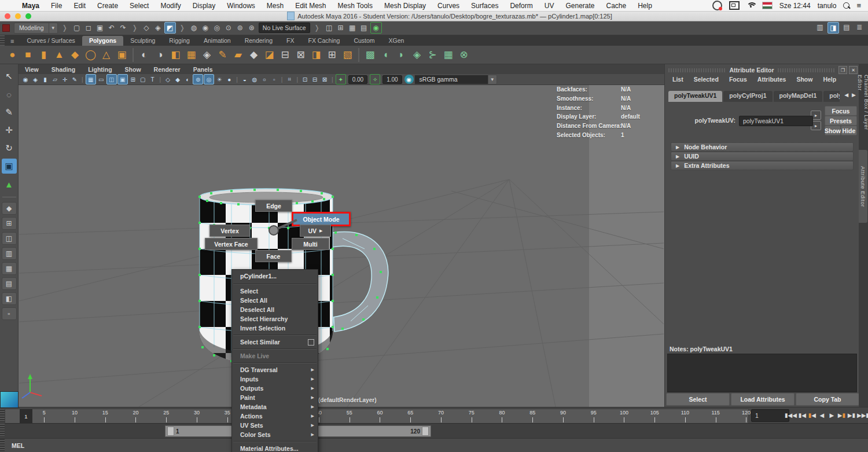 This screenshot has height=452, width=868. Describe the element at coordinates (795, 6) in the screenshot. I see `menu-bar-clock: Sze 12:44` at that location.